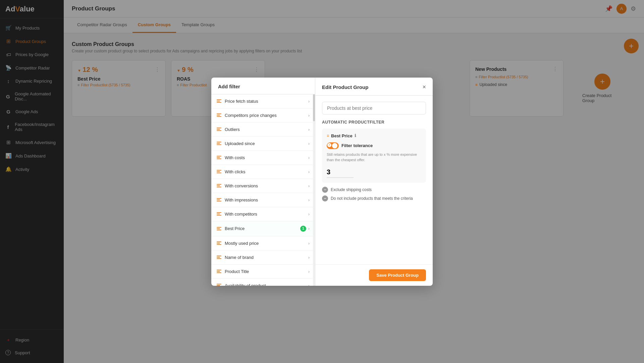 This screenshot has width=644, height=363. Describe the element at coordinates (309, 172) in the screenshot. I see `chevron-right-icon-6: ›` at that location.